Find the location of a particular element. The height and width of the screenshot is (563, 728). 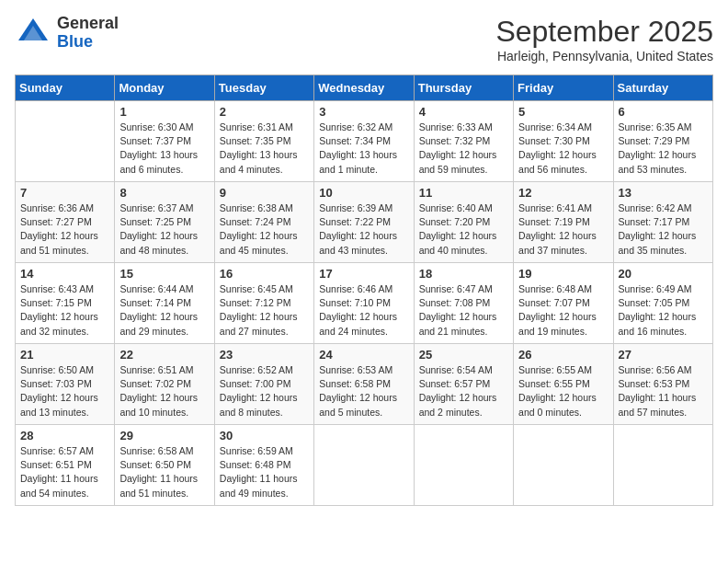

week-row-2: 7Sunrise: 6:36 AMSunset: 7:27 PMDaylight… is located at coordinates (364, 223).